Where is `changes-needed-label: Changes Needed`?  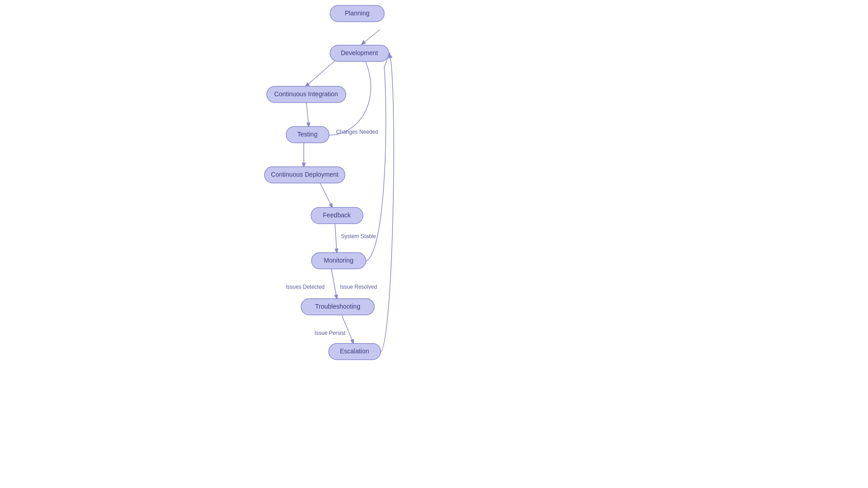 changes-needed-label: Changes Needed is located at coordinates (357, 132).